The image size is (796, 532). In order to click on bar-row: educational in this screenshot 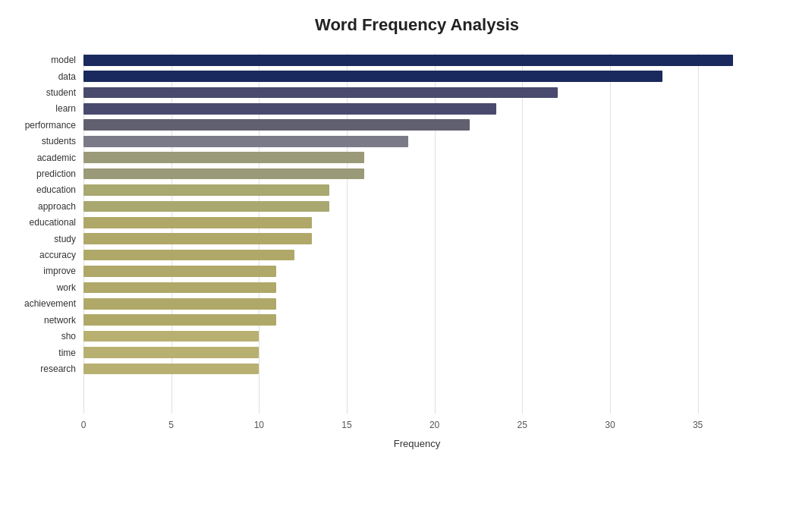, I will do `click(417, 222)`.